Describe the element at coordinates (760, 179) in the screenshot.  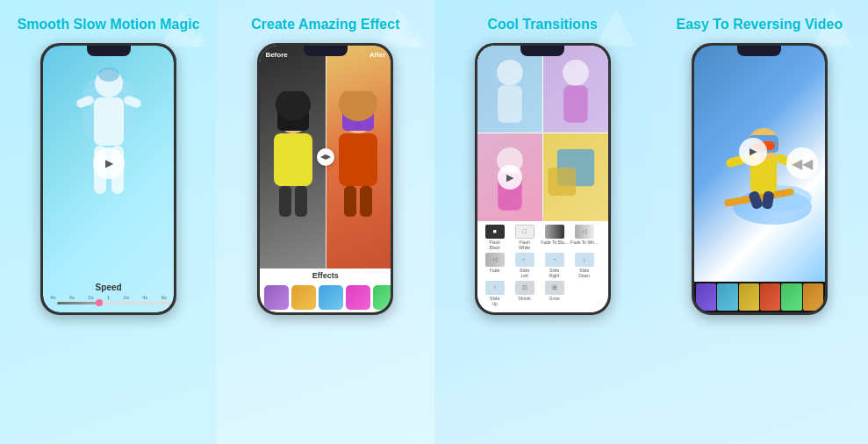
I see `phone-frame-4: ▶ ◀◀` at that location.